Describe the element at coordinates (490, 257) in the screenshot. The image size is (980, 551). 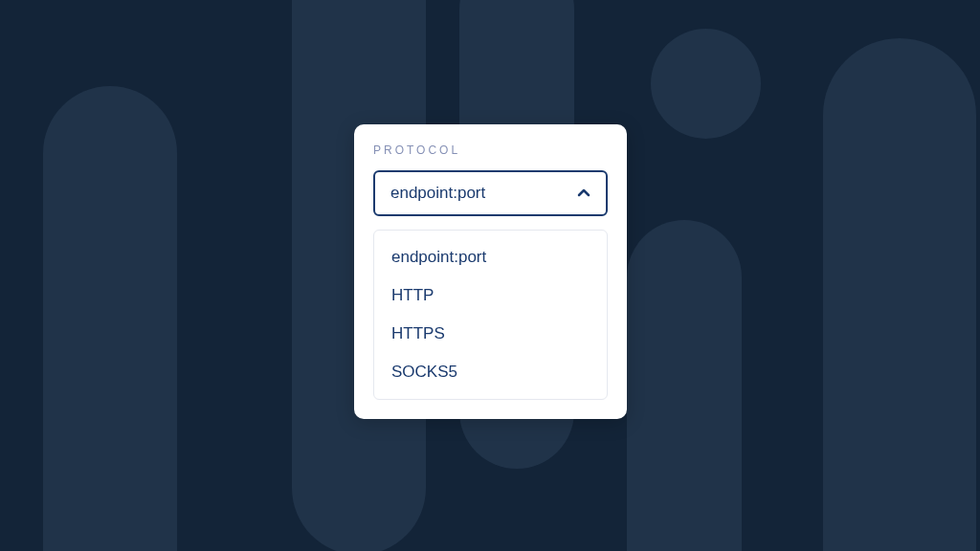
I see `option-endpoint-port: endpoint:port` at that location.